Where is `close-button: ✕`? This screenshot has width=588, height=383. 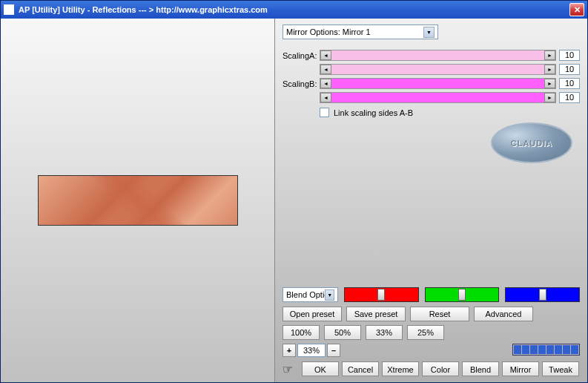
close-button: ✕ is located at coordinates (577, 10).